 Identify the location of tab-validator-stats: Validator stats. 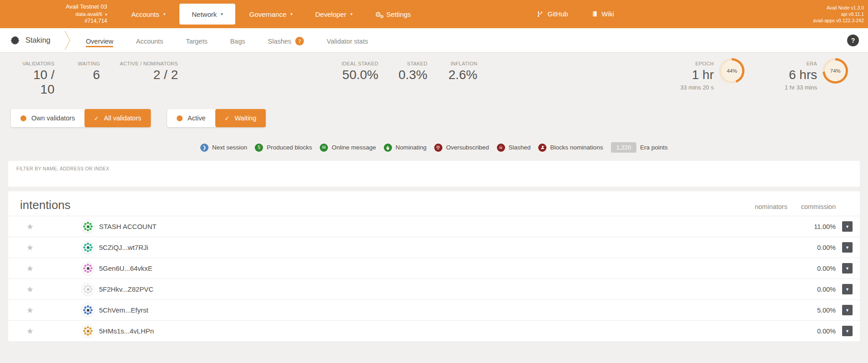
(347, 40).